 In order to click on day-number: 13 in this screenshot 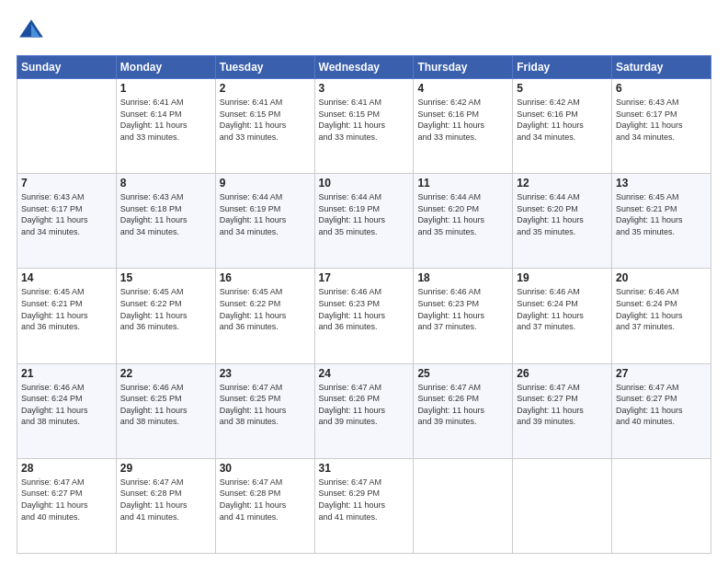, I will do `click(662, 183)`.